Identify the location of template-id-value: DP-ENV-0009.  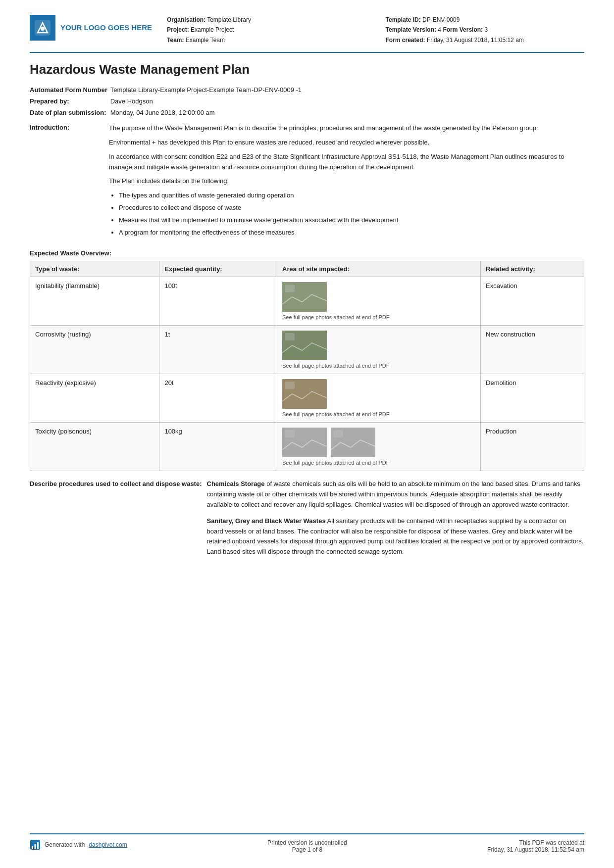
(441, 20).